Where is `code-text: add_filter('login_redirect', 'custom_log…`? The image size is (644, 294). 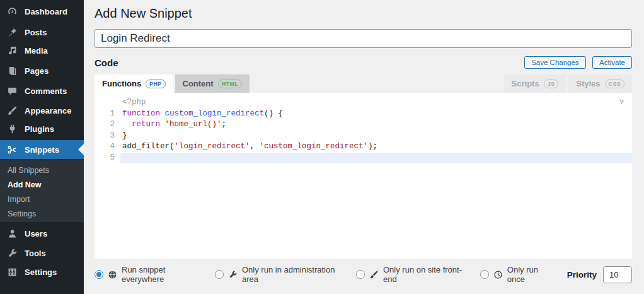 code-text: add_filter('login_redirect', 'custom_log… is located at coordinates (376, 147).